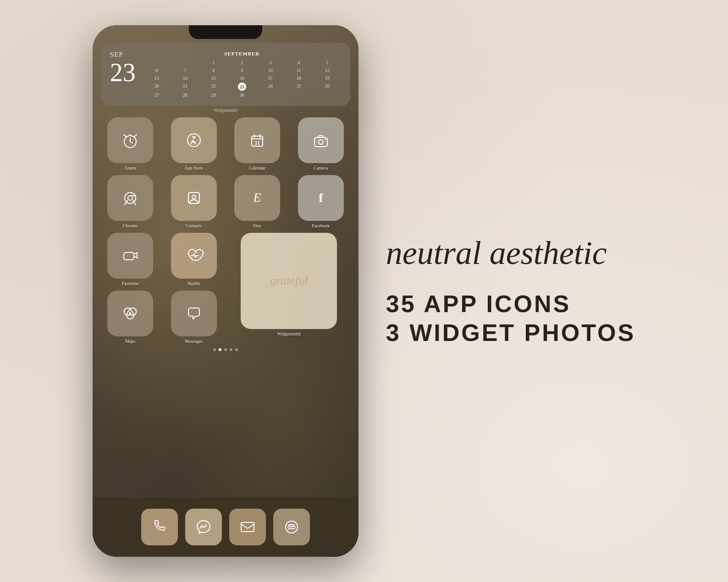  Describe the element at coordinates (270, 78) in the screenshot. I see `cal-cell: 17` at that location.